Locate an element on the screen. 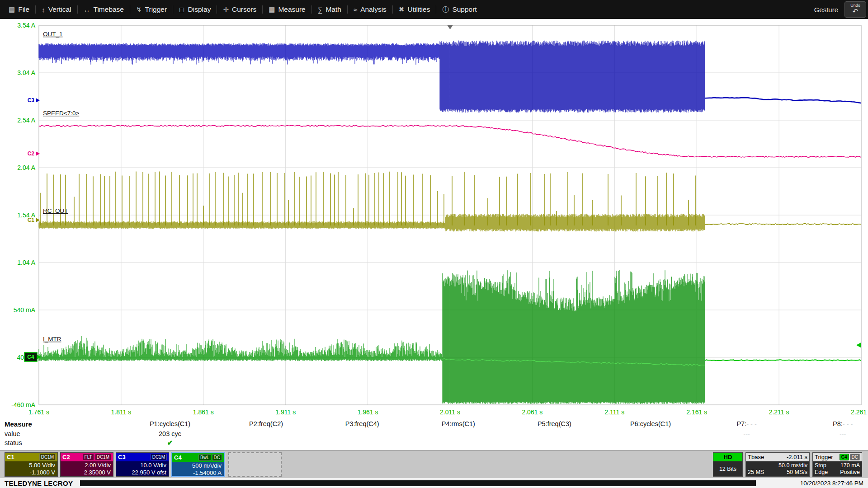  trigger-source-badge: C4 is located at coordinates (844, 457).